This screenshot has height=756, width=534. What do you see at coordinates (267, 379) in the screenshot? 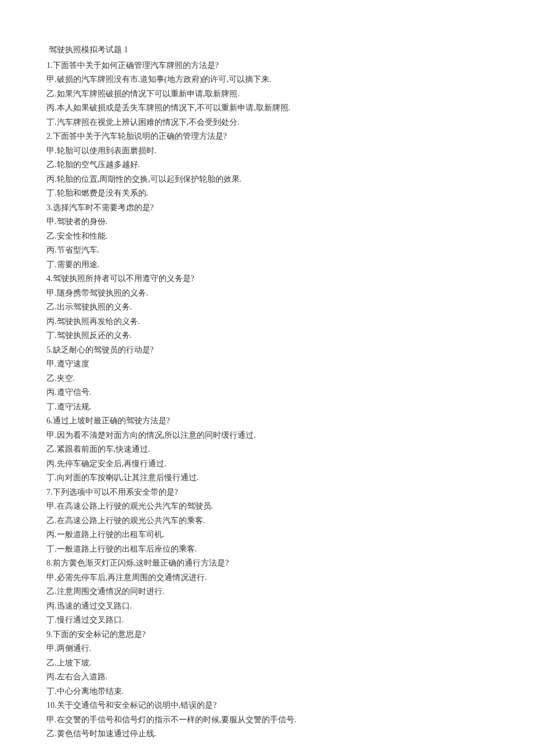
I see `text-line: 乙.夹空.` at bounding box center [267, 379].